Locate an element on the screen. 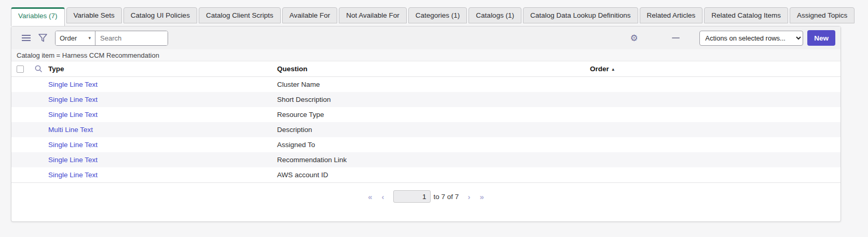  tab-assigned-topics: Assigned Topics is located at coordinates (822, 16).